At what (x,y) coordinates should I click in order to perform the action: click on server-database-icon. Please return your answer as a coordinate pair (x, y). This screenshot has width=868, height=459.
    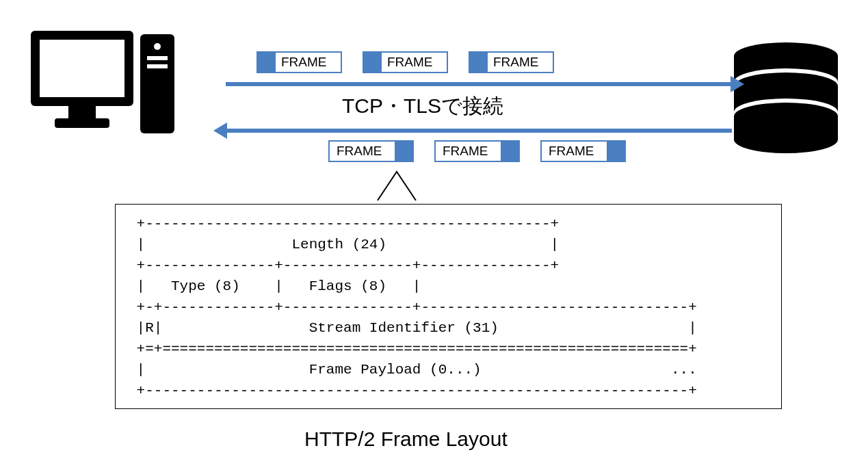
    Looking at the image, I should click on (786, 99).